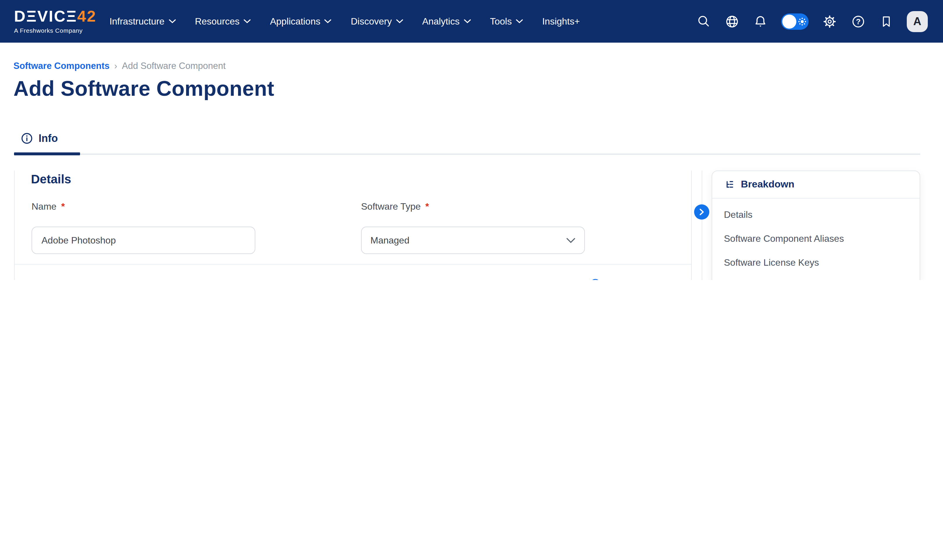 The image size is (943, 560). Describe the element at coordinates (830, 21) in the screenshot. I see `settings-gear-icon` at that location.